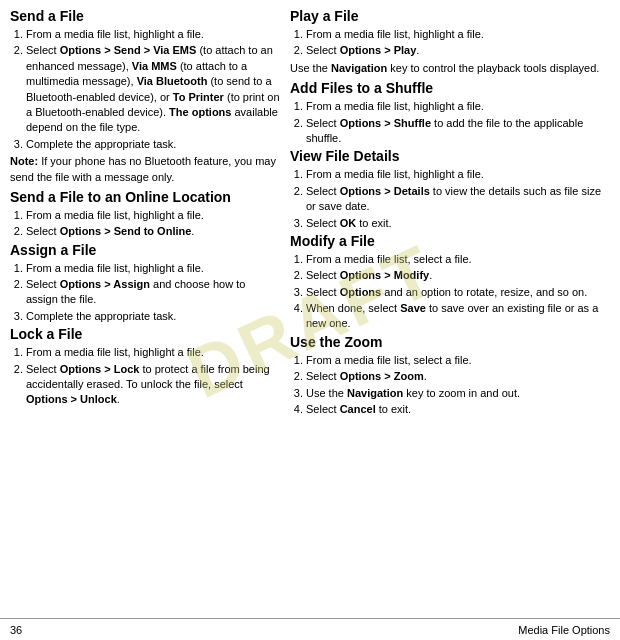 This screenshot has height=640, width=620. I want to click on list-item: Select Options > Zoom., so click(458, 376).